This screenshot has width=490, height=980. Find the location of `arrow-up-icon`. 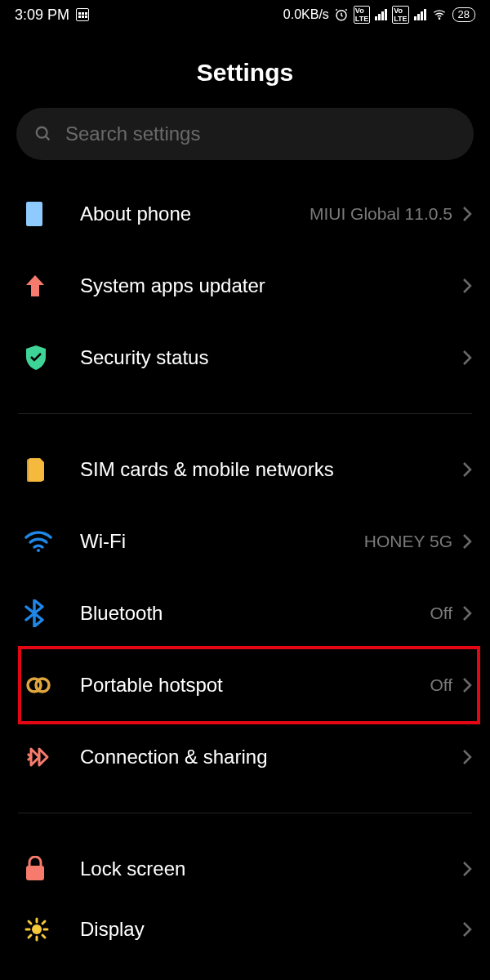

arrow-up-icon is located at coordinates (35, 286).